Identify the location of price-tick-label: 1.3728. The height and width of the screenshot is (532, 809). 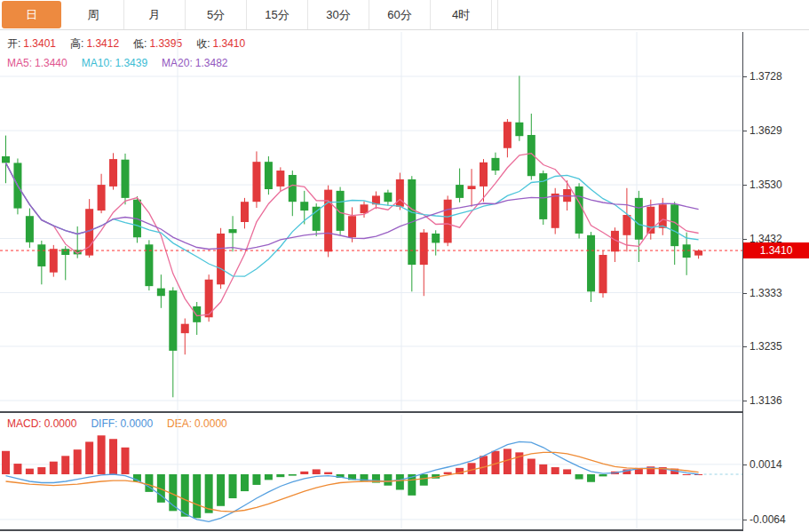
(765, 76).